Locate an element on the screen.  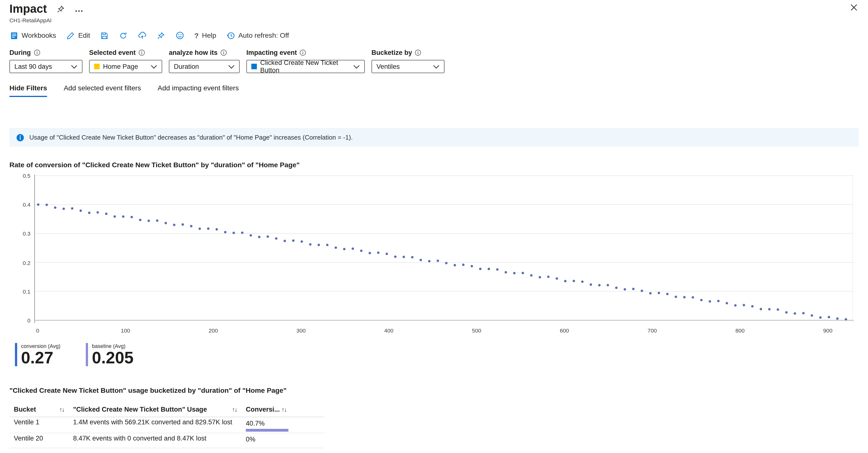
tab-add-selected-event-filters: Add selected event filters is located at coordinates (102, 90).